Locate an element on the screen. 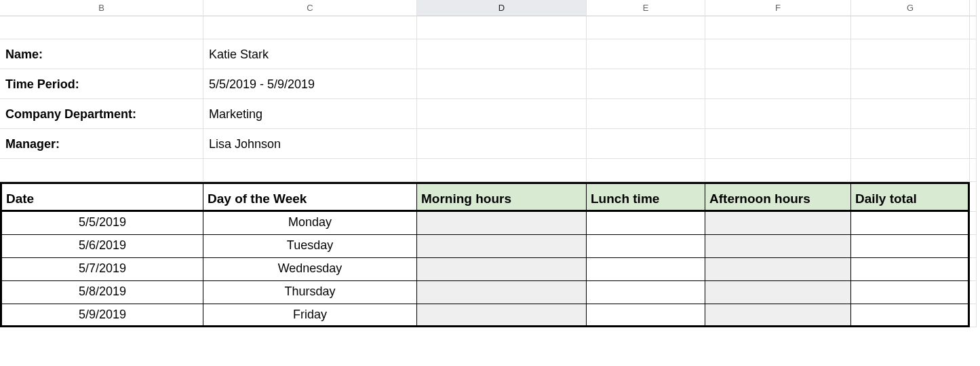  department-value: Marketing is located at coordinates (311, 114).